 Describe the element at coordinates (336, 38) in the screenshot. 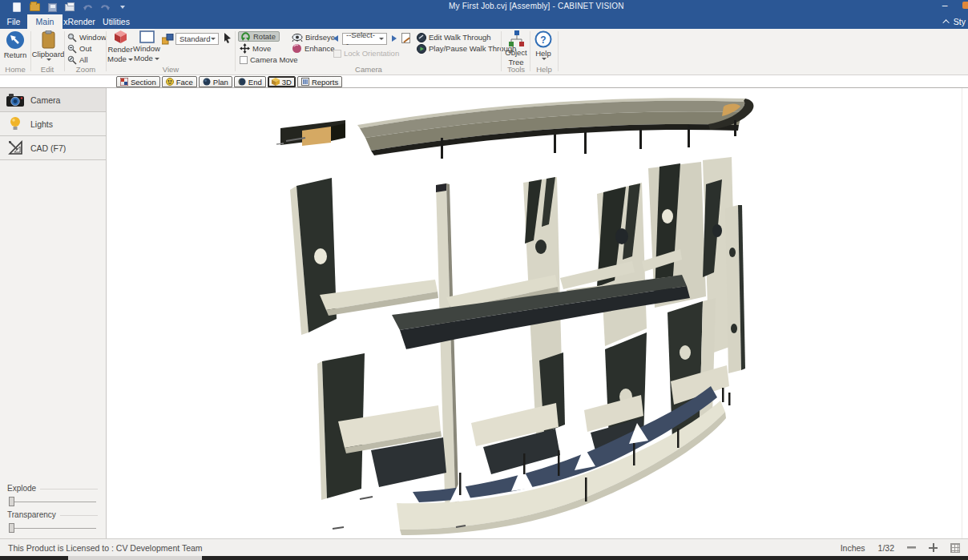

I see `camera-prev-button` at that location.